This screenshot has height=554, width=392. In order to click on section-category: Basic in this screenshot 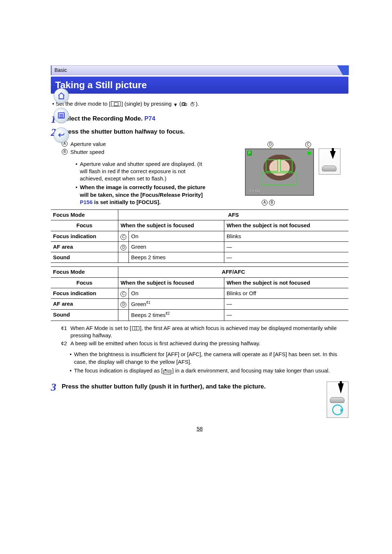, I will do `click(200, 70)`.